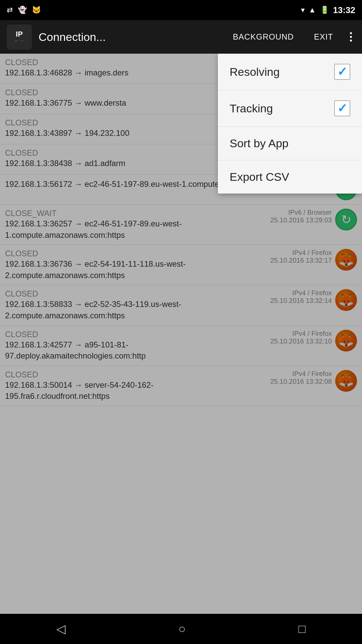  Describe the element at coordinates (181, 37) in the screenshot. I see `app-bar: IP ← → Connection... BACKGROUND EXIT` at that location.